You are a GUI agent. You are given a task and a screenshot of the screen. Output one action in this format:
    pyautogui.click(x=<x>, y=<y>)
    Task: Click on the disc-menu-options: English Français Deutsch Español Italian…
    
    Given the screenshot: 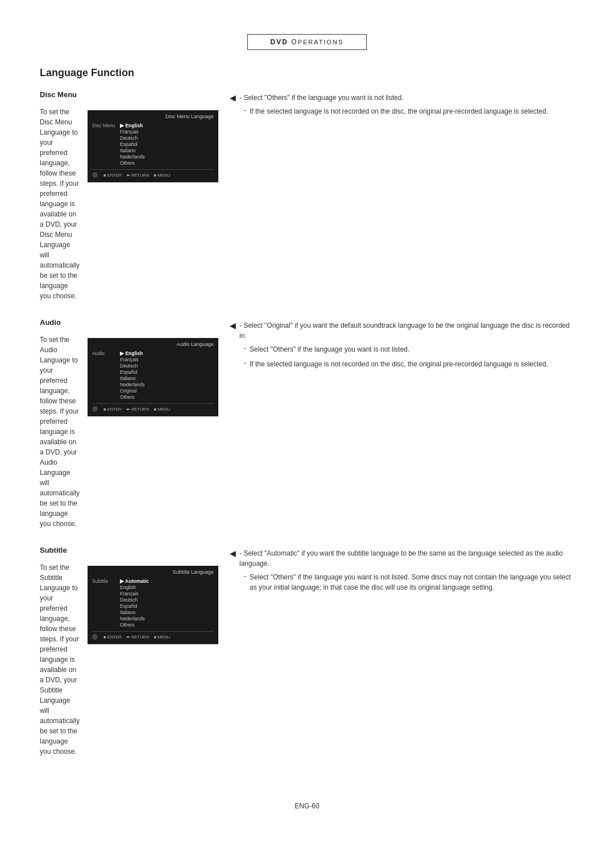 What is the action you would take?
    pyautogui.click(x=132, y=144)
    